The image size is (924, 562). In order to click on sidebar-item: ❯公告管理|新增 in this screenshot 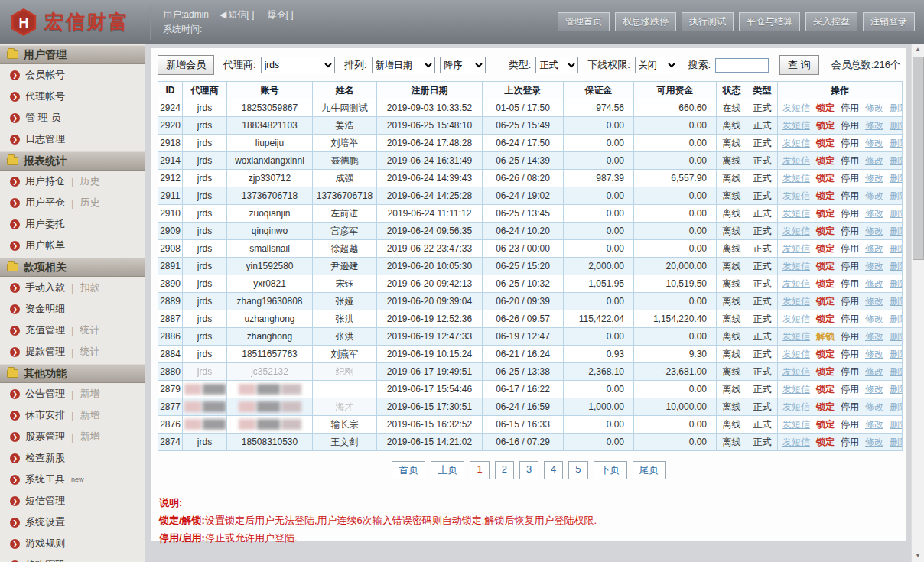, I will do `click(72, 394)`.